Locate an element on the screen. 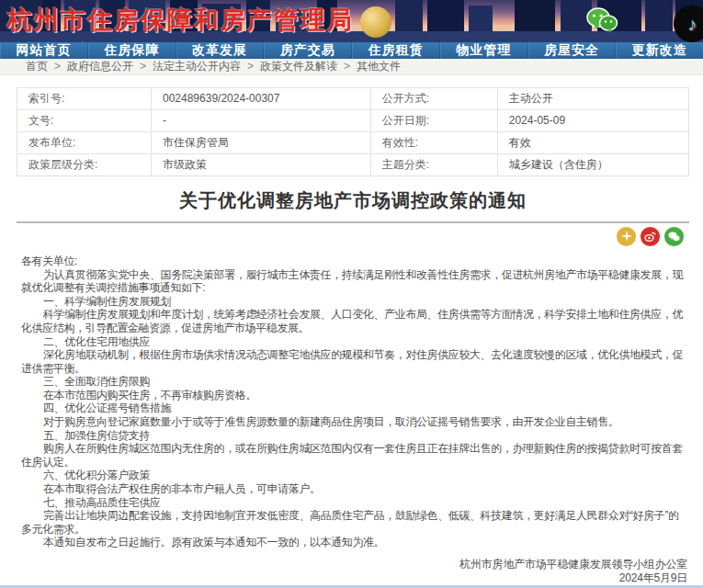 The width and height of the screenshot is (703, 588). meta-value-policy-level: 市级政策 is located at coordinates (261, 164).